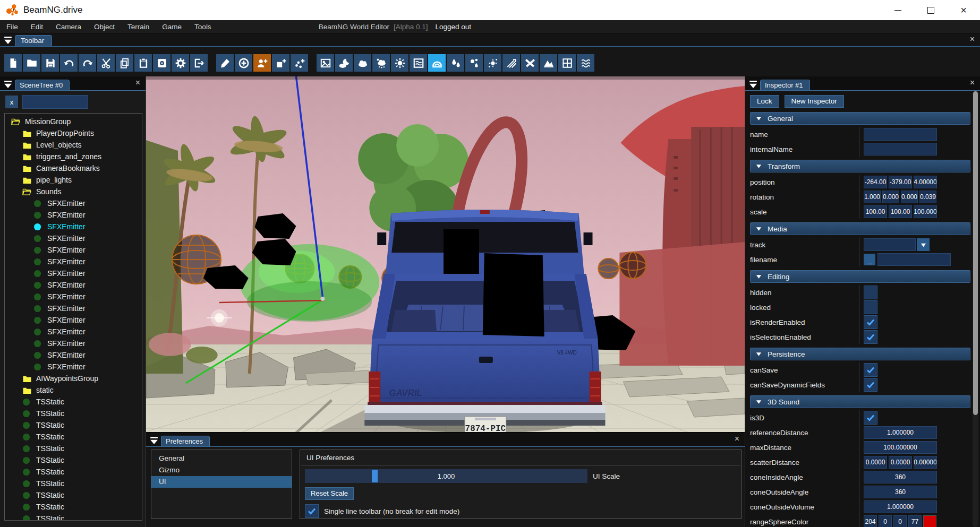  What do you see at coordinates (567, 63) in the screenshot?
I see `toolbar-grid-button` at bounding box center [567, 63].